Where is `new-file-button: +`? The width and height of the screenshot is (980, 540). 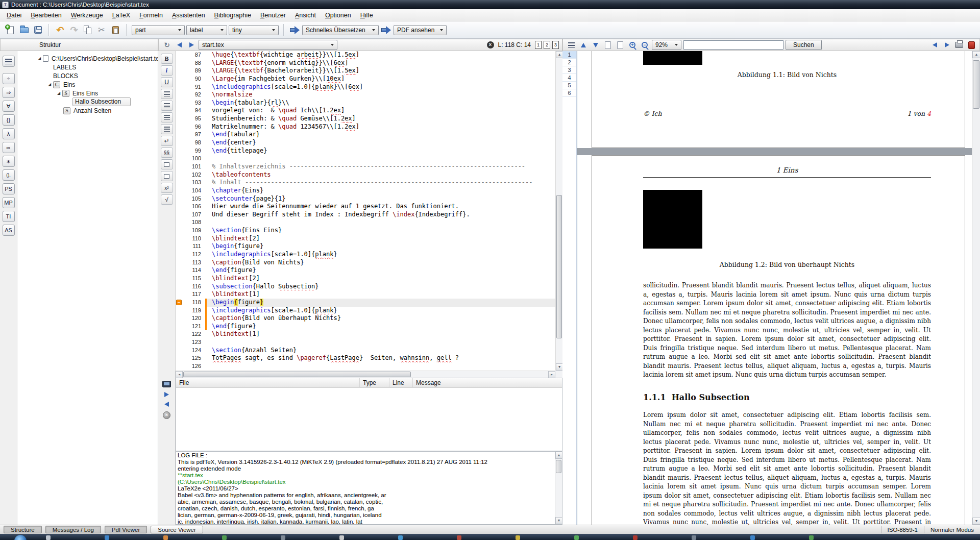
new-file-button: + is located at coordinates (10, 30).